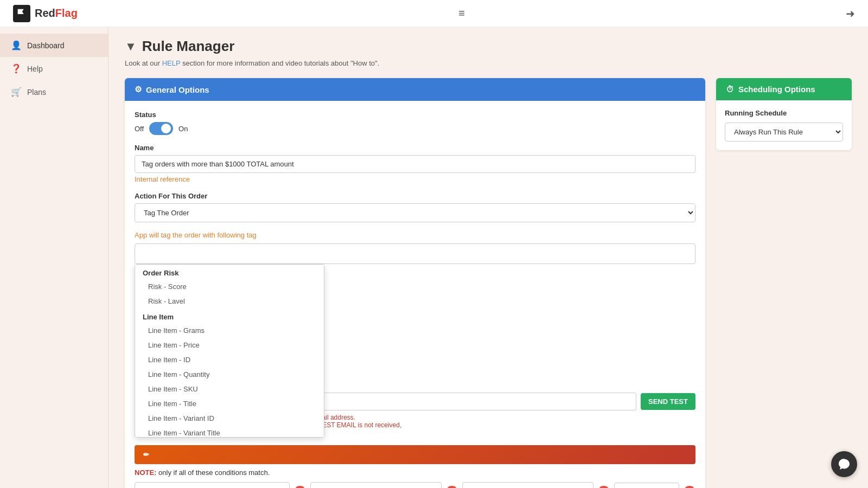 This screenshot has width=868, height=488. Describe the element at coordinates (229, 272) in the screenshot. I see `group-label-order-risk: Order Risk` at that location.